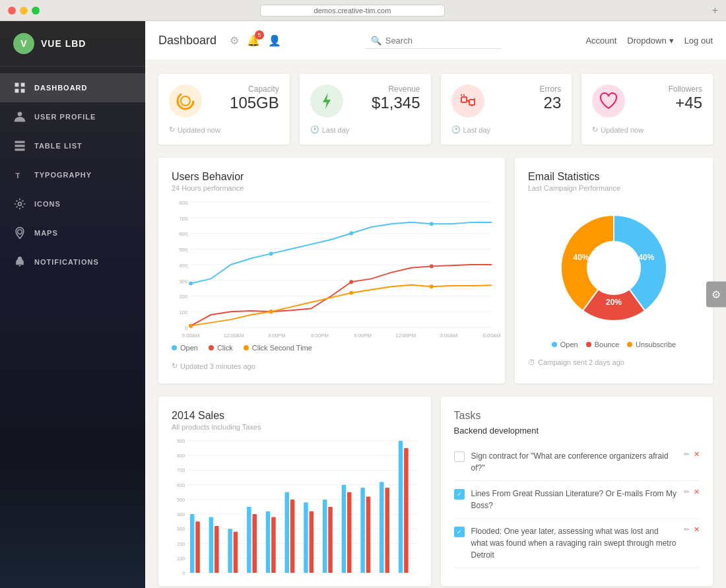  Describe the element at coordinates (363, 11) in the screenshot. I see `title-bar: demos.creative-tim.com +` at that location.